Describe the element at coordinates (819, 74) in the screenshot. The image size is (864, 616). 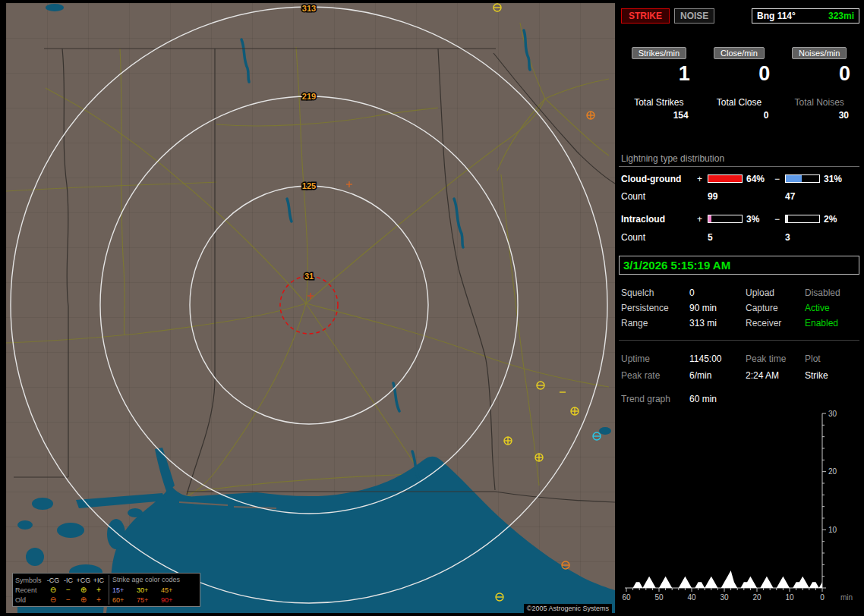
I see `noises-per-min-value: 0` at that location.